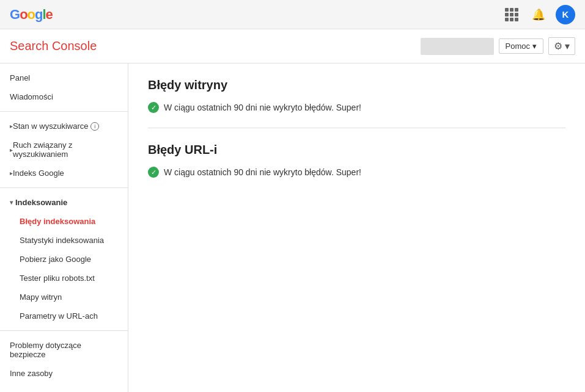 This screenshot has height=392, width=585. I want to click on sidebar-item-problemy: Problemy dotyczące bezpiecze, so click(64, 350).